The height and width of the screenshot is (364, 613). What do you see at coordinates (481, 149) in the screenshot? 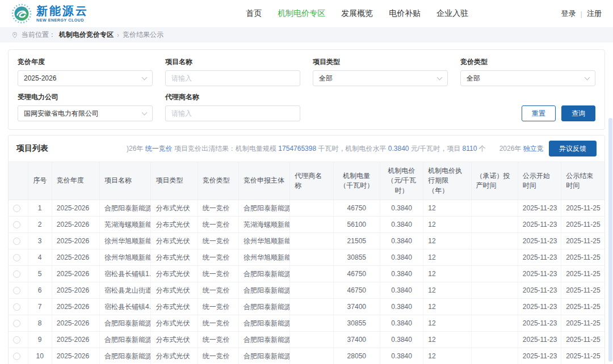
I see `announcement-segment: 个` at bounding box center [481, 149].